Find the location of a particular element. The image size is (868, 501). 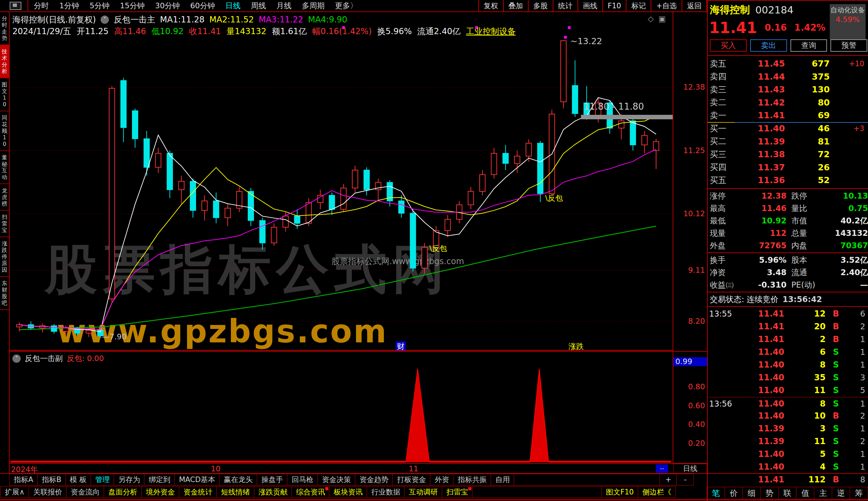

order-book-row: 卖二11.4280 is located at coordinates (788, 103).